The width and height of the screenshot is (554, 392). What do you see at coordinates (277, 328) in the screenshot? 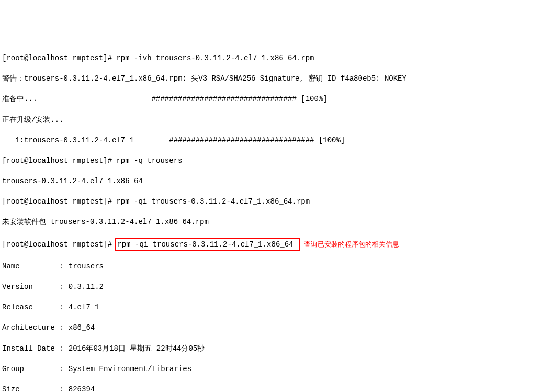
I see `info-architecture: Architecture: x86_64` at bounding box center [277, 328].